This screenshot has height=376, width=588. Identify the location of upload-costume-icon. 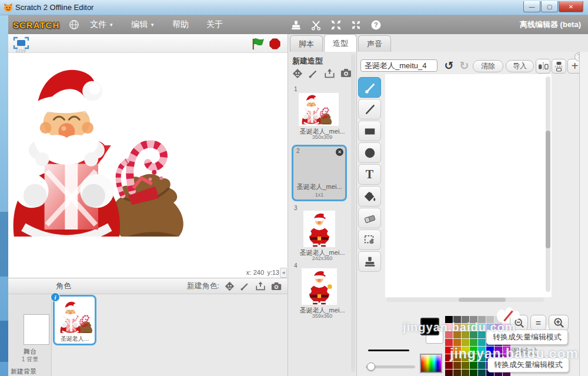
(329, 74).